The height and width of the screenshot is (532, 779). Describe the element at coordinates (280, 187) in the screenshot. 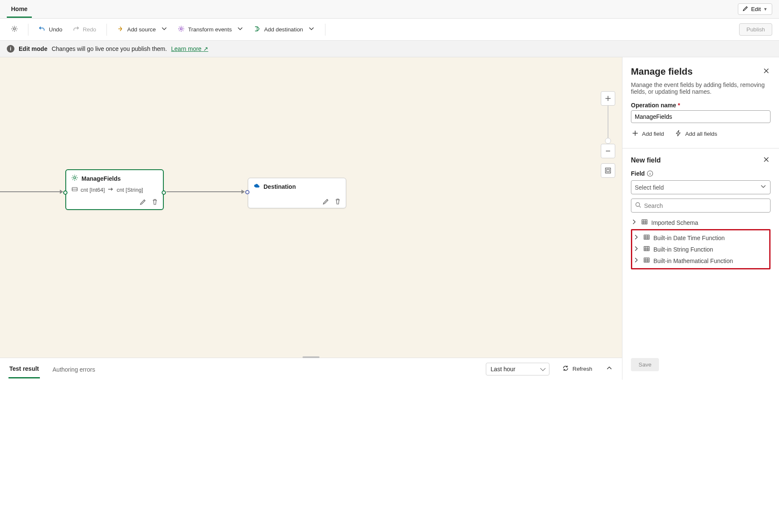

I see `node-destination-title: Destination` at that location.